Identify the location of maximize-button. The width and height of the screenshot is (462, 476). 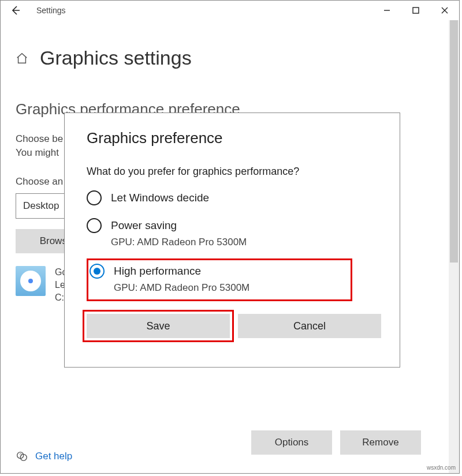
(416, 10).